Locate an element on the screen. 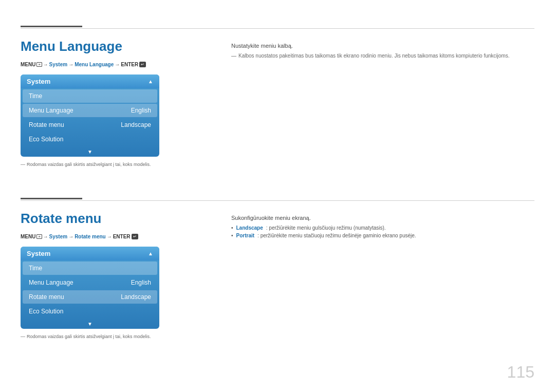  menu-language2-label: Menu Language is located at coordinates (51, 283).